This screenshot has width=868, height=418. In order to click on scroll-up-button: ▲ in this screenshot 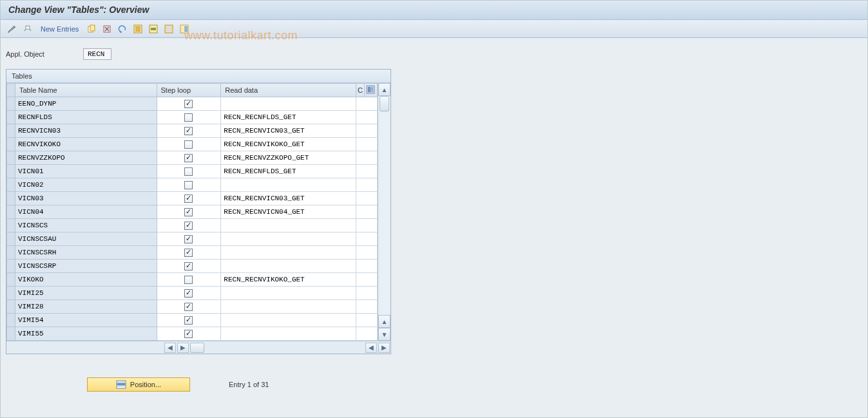, I will do `click(384, 90)`.